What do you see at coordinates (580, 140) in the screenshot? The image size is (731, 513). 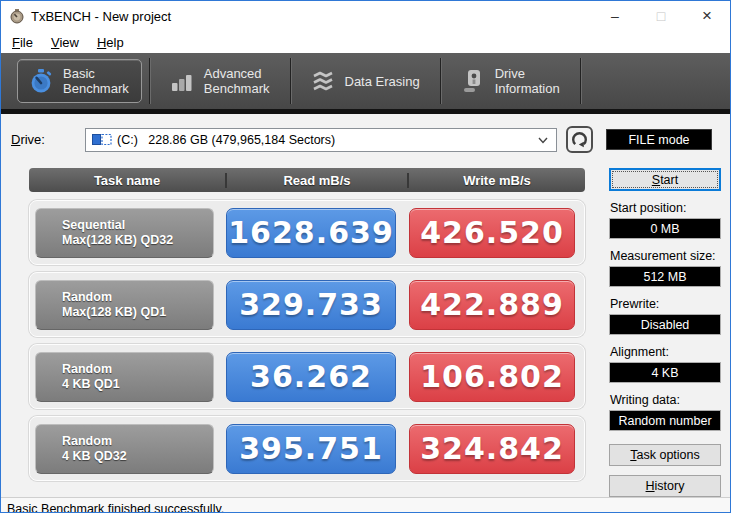 I see `refresh-drives-button` at bounding box center [580, 140].